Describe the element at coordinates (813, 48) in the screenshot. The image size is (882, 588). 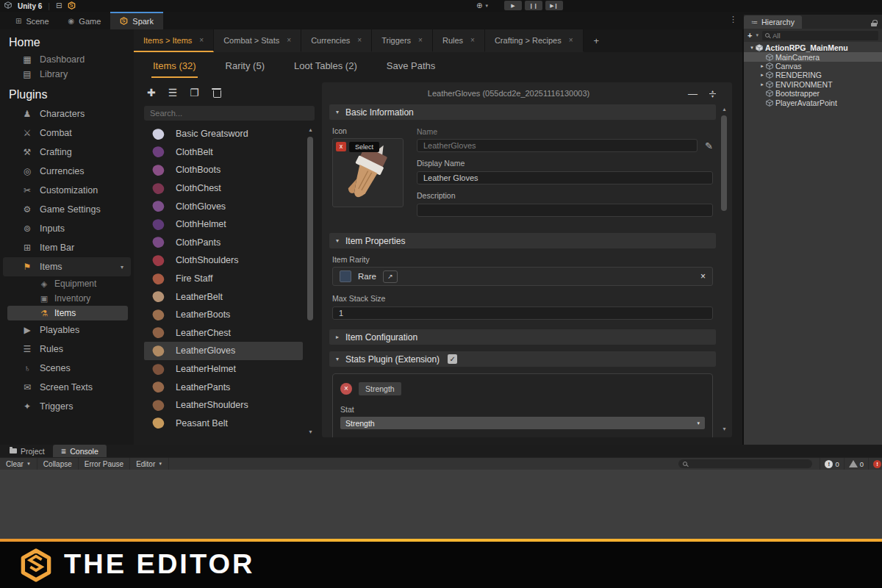
I see `hierarchy-node-actionrpg-mainmenu: ▾ActionRPG_MainMenu` at that location.